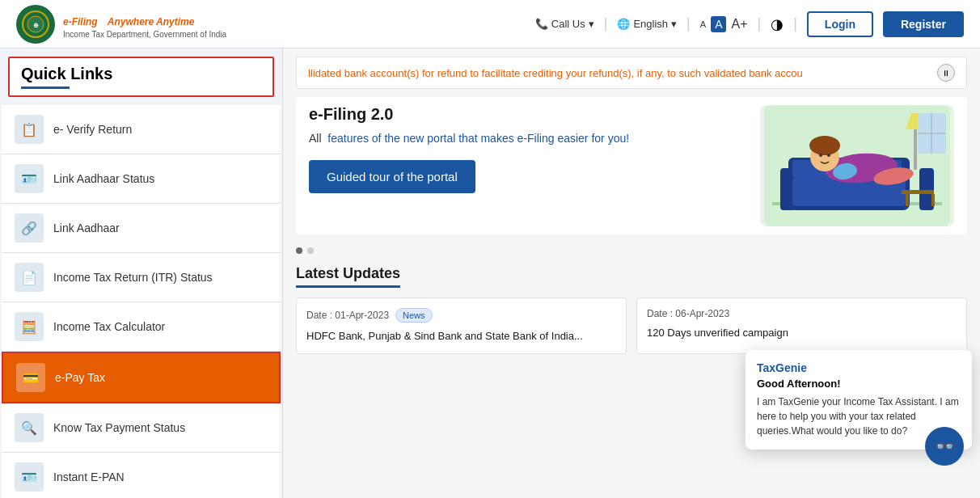 The width and height of the screenshot is (980, 498). Describe the element at coordinates (461, 315) in the screenshot. I see `update-card-1-header: Date : 01-Apr-2023 News` at that location.